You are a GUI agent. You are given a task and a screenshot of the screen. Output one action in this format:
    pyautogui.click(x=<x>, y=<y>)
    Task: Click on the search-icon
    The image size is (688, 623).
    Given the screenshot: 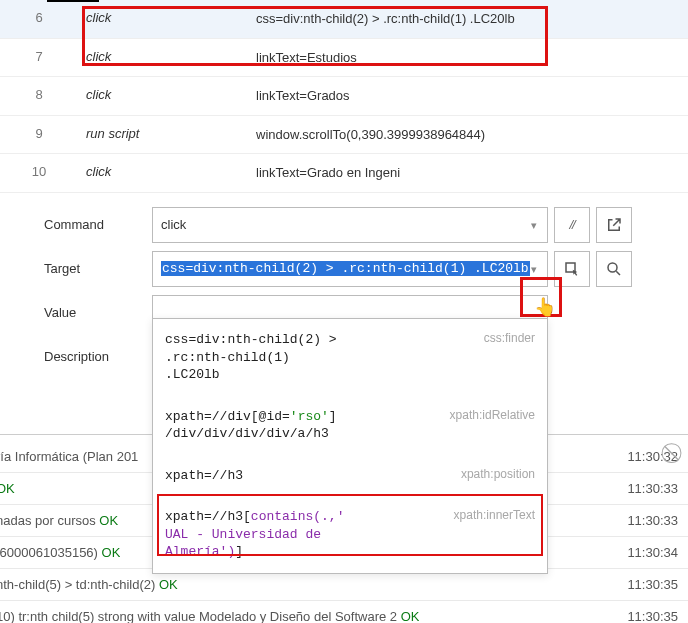 What is the action you would take?
    pyautogui.click(x=614, y=269)
    